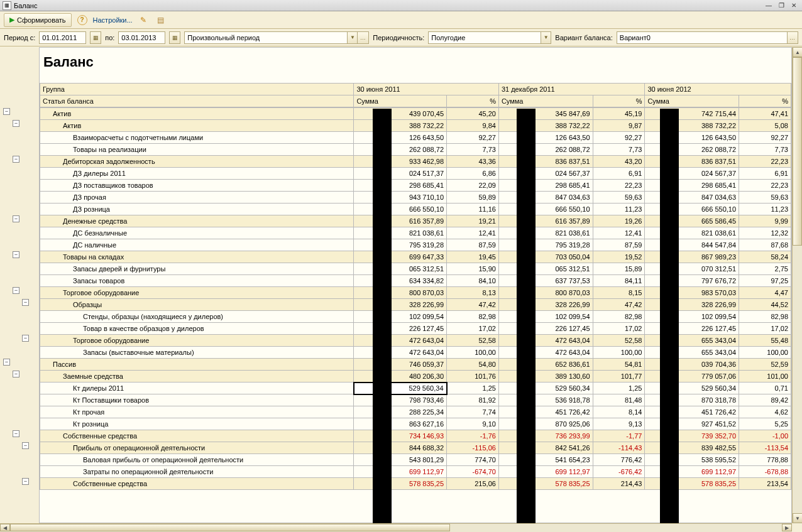 Image resolution: width=802 pixels, height=532 pixels. What do you see at coordinates (618, 305) in the screenshot?
I see `cell-pct: 47,42` at bounding box center [618, 305].